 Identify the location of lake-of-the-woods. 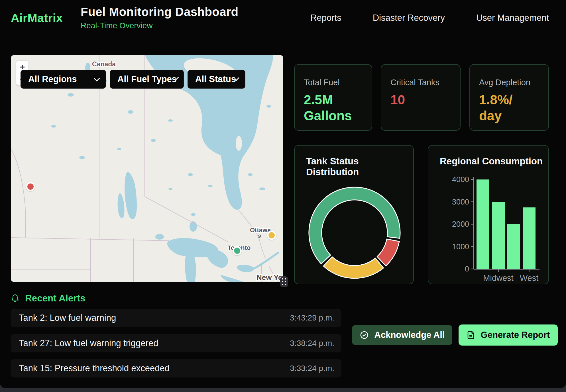
(160, 237).